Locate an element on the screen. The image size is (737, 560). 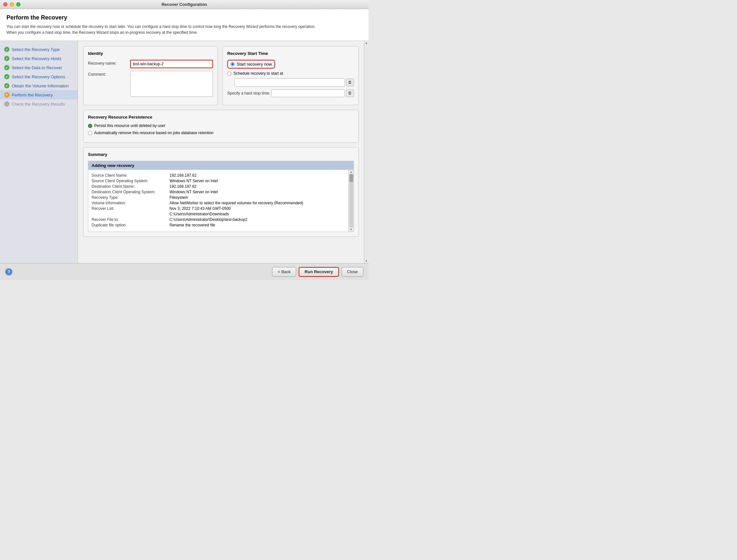
sidebar-item-check-results: ○ Check the Recovery Results is located at coordinates (39, 104).